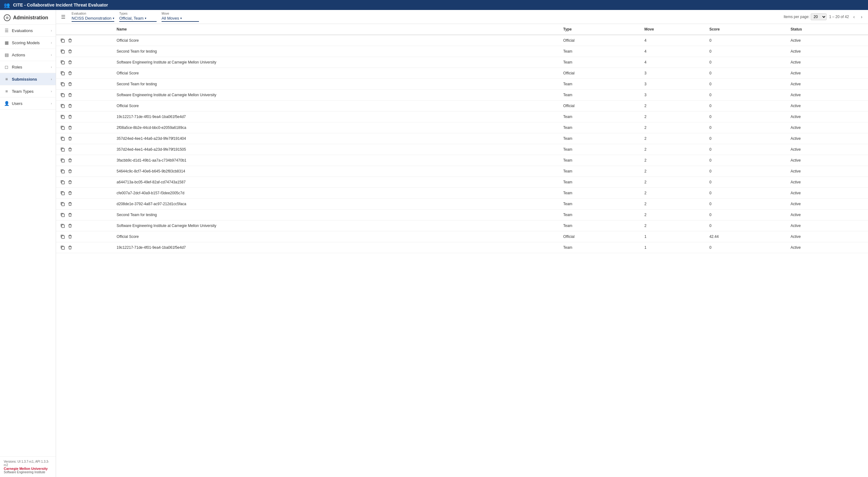 The height and width of the screenshot is (477, 868). What do you see at coordinates (84, 106) in the screenshot?
I see `row-actions-cell` at bounding box center [84, 106].